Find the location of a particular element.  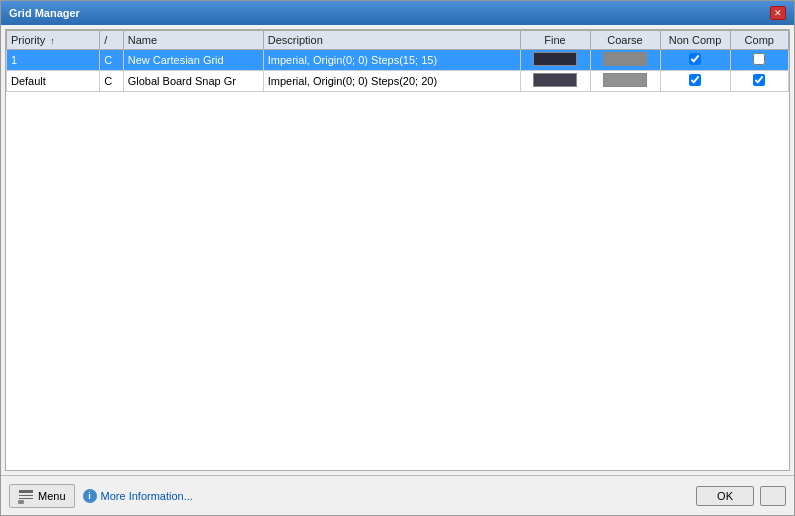

col-type: / is located at coordinates (112, 40).